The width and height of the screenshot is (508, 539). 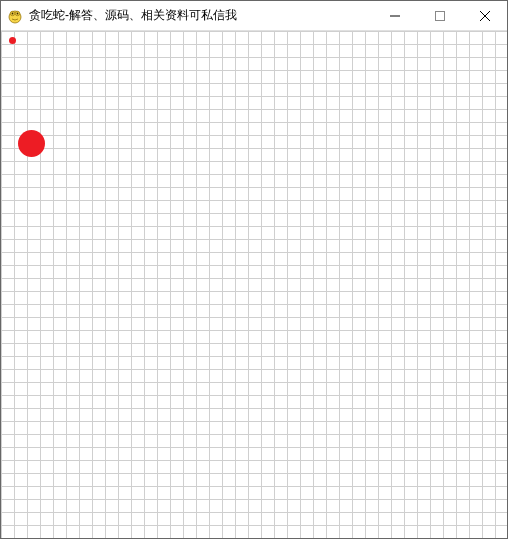 What do you see at coordinates (12, 40) in the screenshot?
I see `snake-segment` at bounding box center [12, 40].